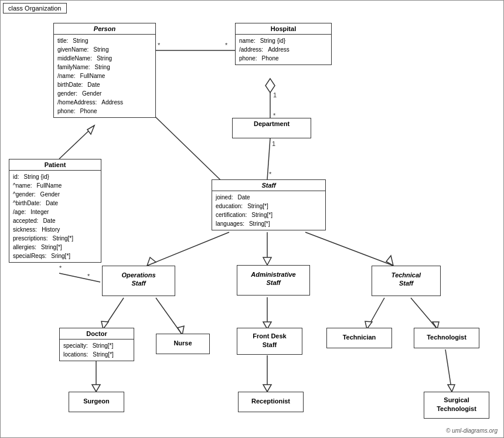  I want to click on nurse-title: Nurse, so click(183, 341).